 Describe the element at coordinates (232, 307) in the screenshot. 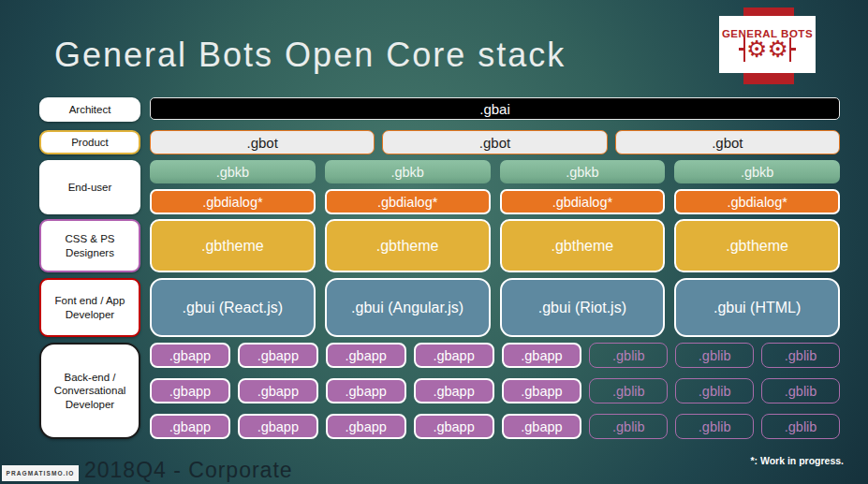

I see `gbui-react-box: .gbui (React.js)` at that location.